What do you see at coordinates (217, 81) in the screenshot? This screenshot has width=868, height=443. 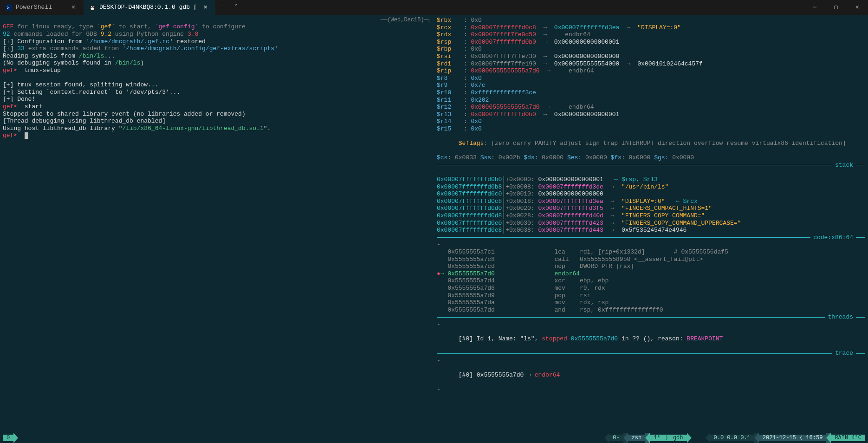 I see `terminal-output: GEF for linux ready, type `gef` to start…` at bounding box center [217, 81].